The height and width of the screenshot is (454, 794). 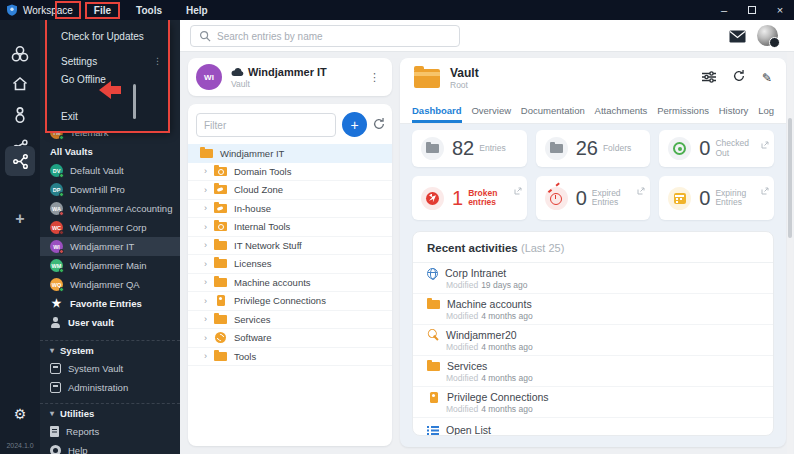 I want to click on sidebar-item-system-vault: System Vault, so click(x=110, y=368).